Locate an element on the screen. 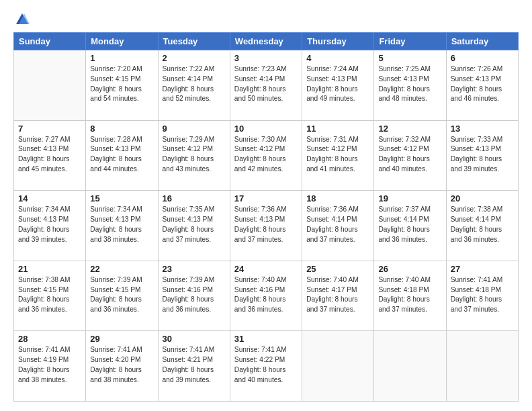 Image resolution: width=532 pixels, height=411 pixels. day-info: Sunrise: 7:36 AM Sunset: 4:14 PM Dayligh… is located at coordinates (338, 224).